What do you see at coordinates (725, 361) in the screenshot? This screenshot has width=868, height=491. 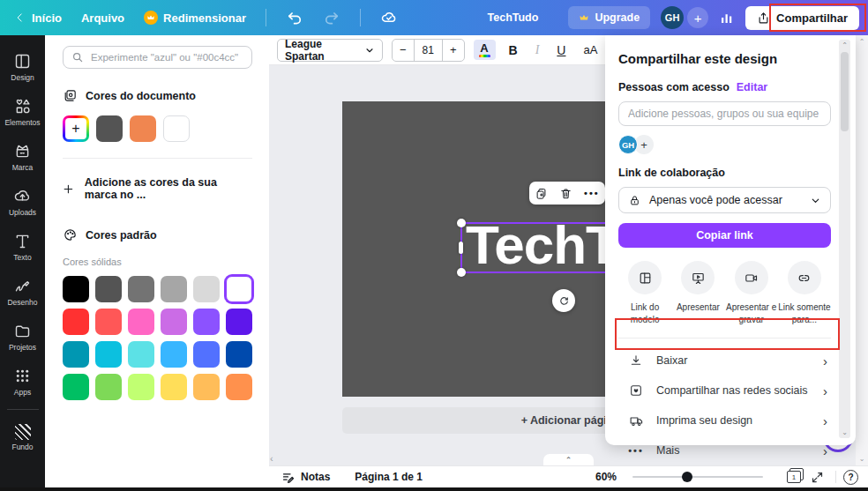 I see `download-menu-item: Baixar ›` at bounding box center [725, 361].